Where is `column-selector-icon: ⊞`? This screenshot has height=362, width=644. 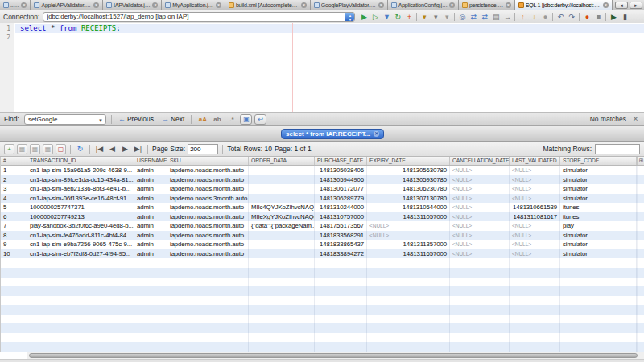
column-selector-icon: ⊞ is located at coordinates (641, 161).